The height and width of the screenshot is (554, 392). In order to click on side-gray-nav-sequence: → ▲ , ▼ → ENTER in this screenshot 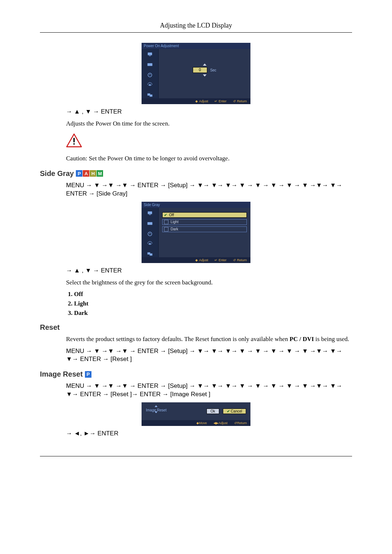, I will do `click(209, 271)`.